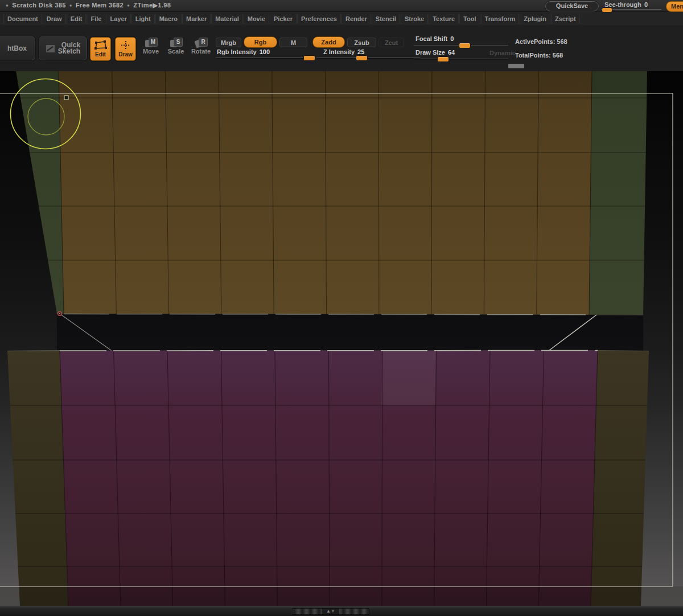  I want to click on top-shelf-toolbar: htBox QuickSketch Edit, so click(342, 49).